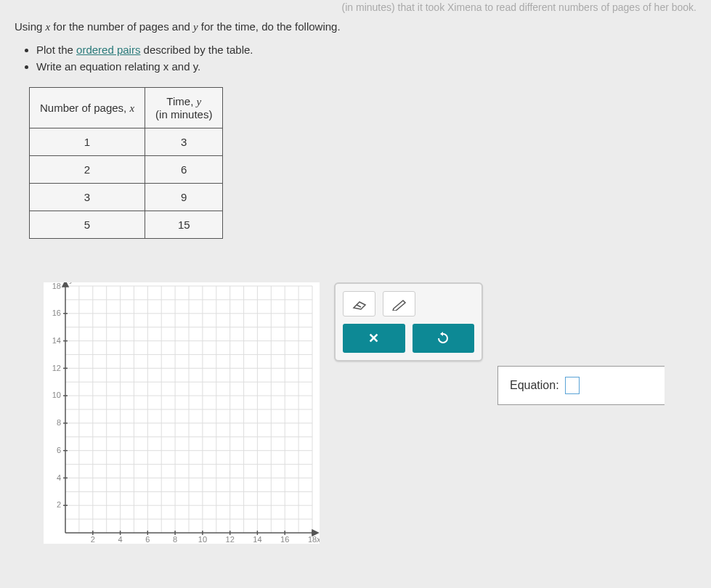 Image resolution: width=711 pixels, height=588 pixels. Describe the element at coordinates (444, 338) in the screenshot. I see `undo-button` at that location.